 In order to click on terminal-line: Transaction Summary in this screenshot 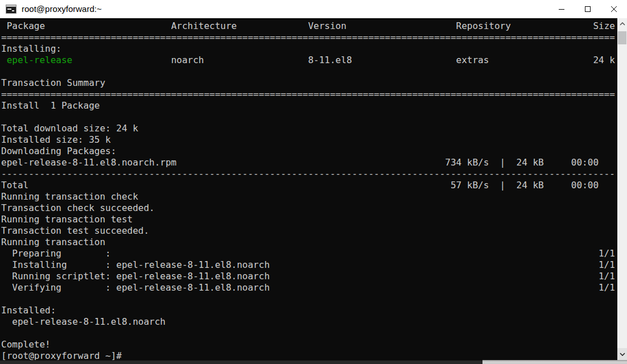, I will do `click(310, 83)`.